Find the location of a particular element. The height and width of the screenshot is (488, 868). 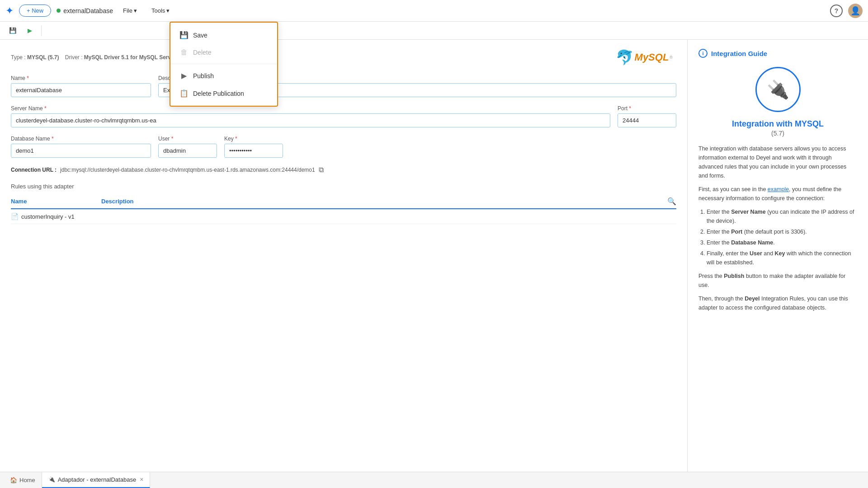

key-field-group: Key * is located at coordinates (254, 146).